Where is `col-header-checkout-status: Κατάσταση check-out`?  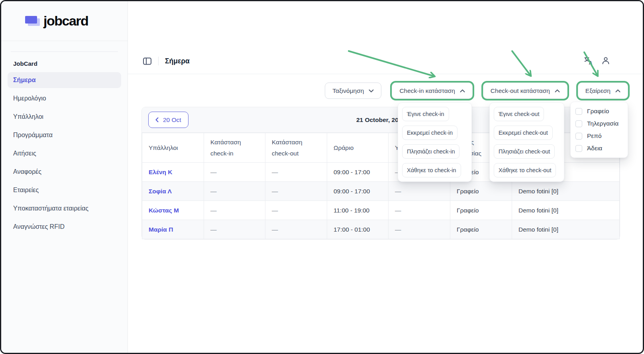
col-header-checkout-status: Κατάσταση check-out is located at coordinates (296, 148).